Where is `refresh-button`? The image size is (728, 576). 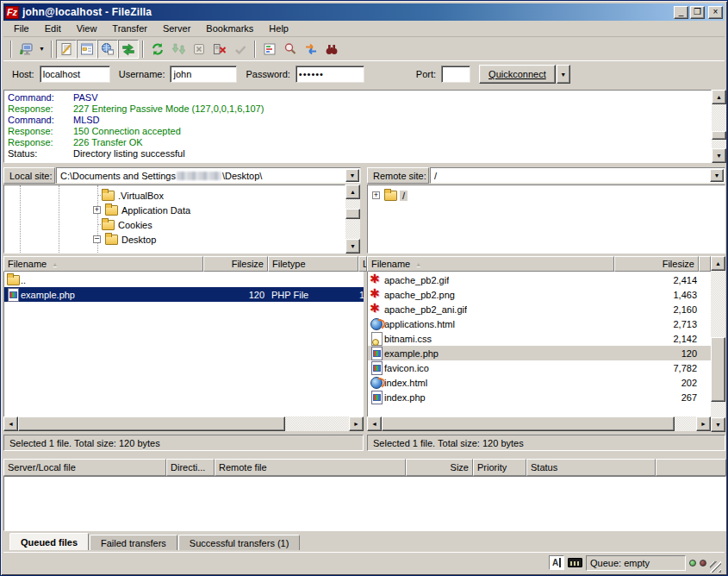
refresh-button is located at coordinates (158, 49).